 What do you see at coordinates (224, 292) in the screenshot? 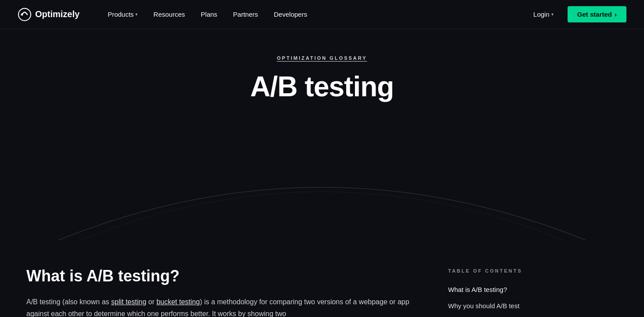
I see `main-content-area: What is A/B testing? A/B testing (also k…` at bounding box center [224, 292].